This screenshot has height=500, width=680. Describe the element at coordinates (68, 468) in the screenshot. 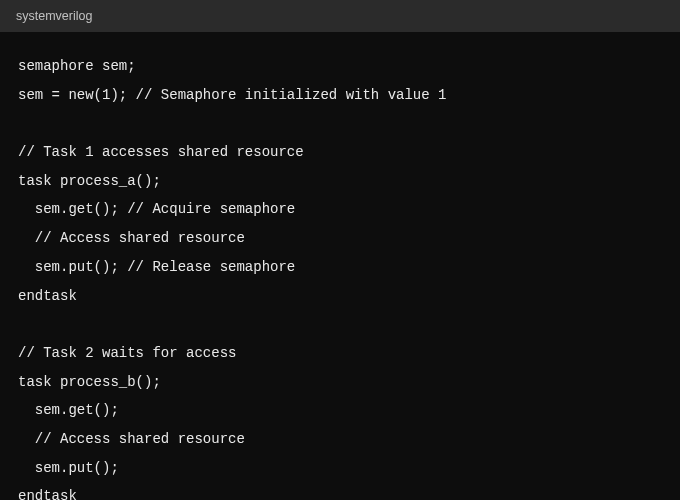

I see `code-line: sem.put();` at that location.